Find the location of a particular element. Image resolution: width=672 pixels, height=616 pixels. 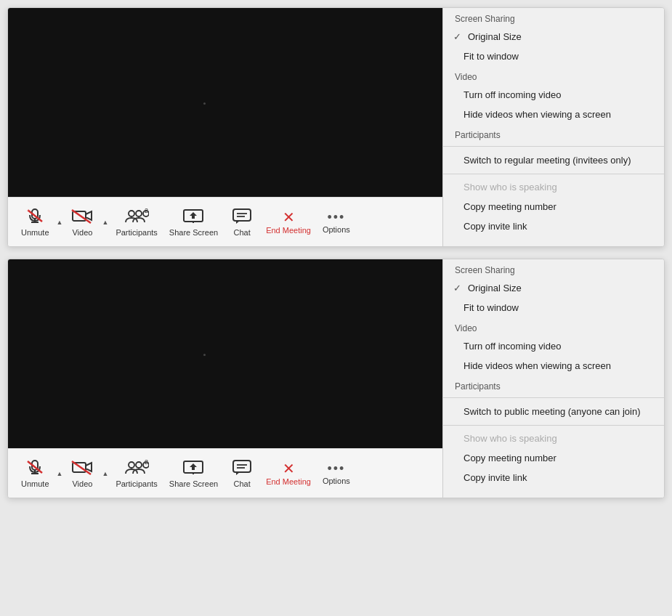

svg-text: 2 is located at coordinates (147, 211).